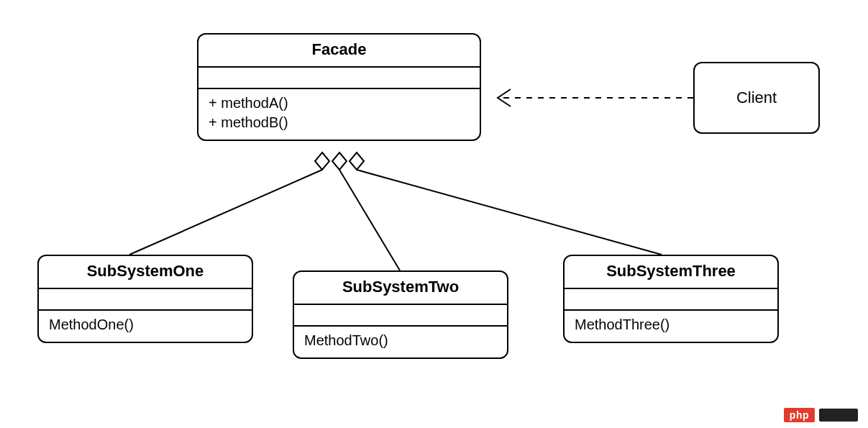 The height and width of the screenshot is (428, 868). I want to click on class-client: Client, so click(757, 98).